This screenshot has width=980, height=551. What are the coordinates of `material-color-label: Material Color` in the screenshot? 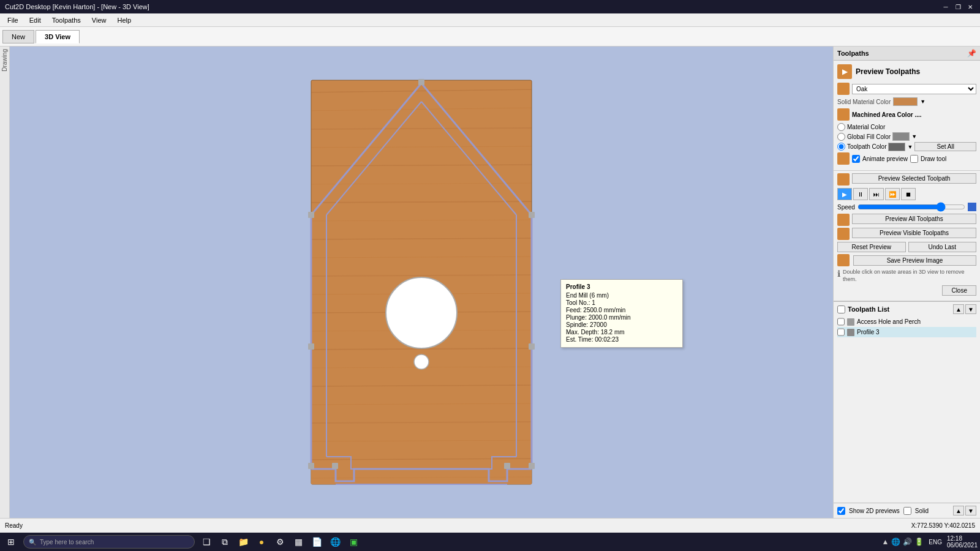 It's located at (866, 127).